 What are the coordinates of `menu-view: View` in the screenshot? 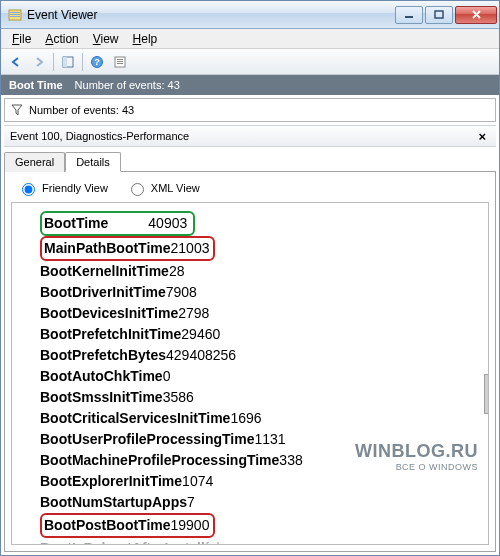 It's located at (106, 39).